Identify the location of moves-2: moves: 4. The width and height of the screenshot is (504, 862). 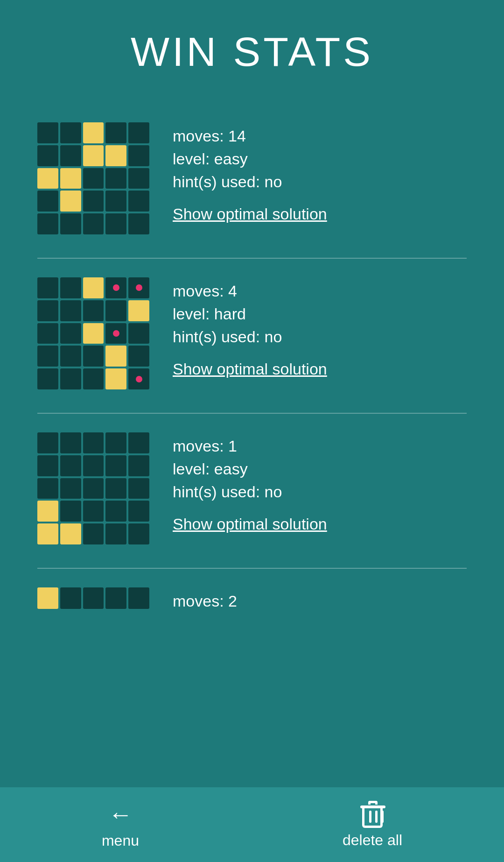
(320, 291).